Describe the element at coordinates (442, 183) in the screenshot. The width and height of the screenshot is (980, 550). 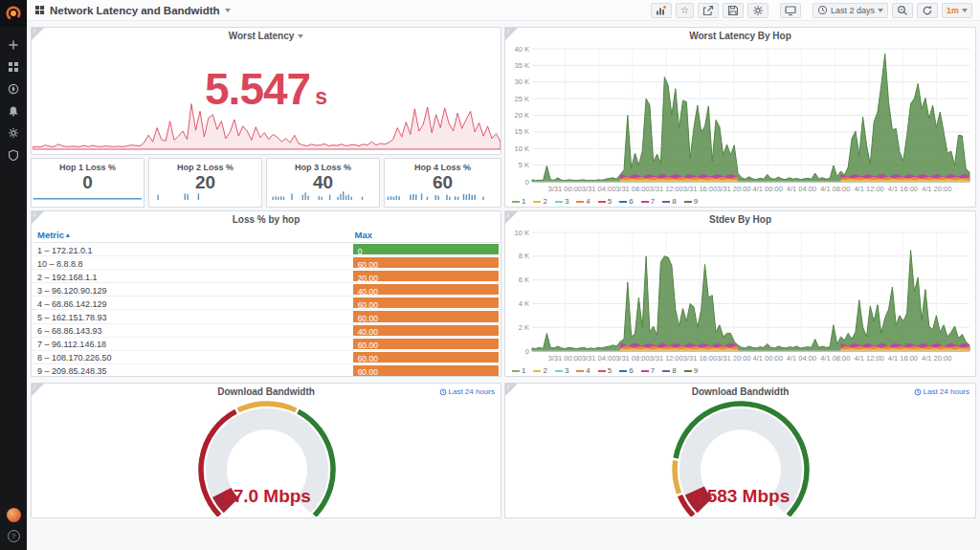
I see `panel-hop-4-loss: Hop 4 Loss % 60` at that location.